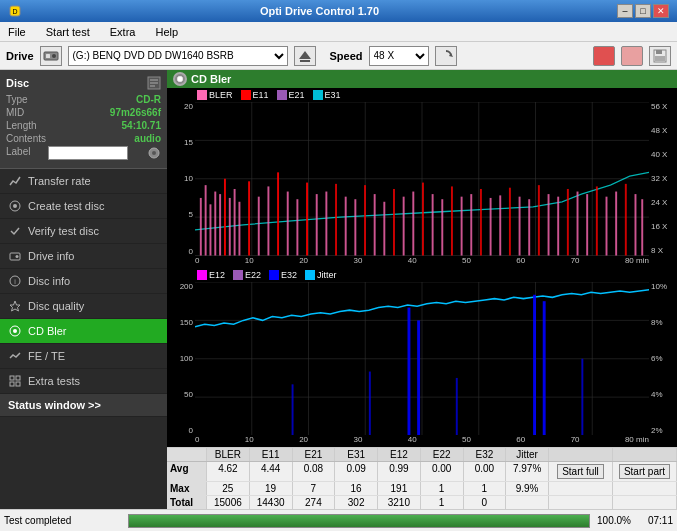 Image resolution: width=677 pixels, height=531 pixels. I want to click on stats-max-e22: 1, so click(442, 488).